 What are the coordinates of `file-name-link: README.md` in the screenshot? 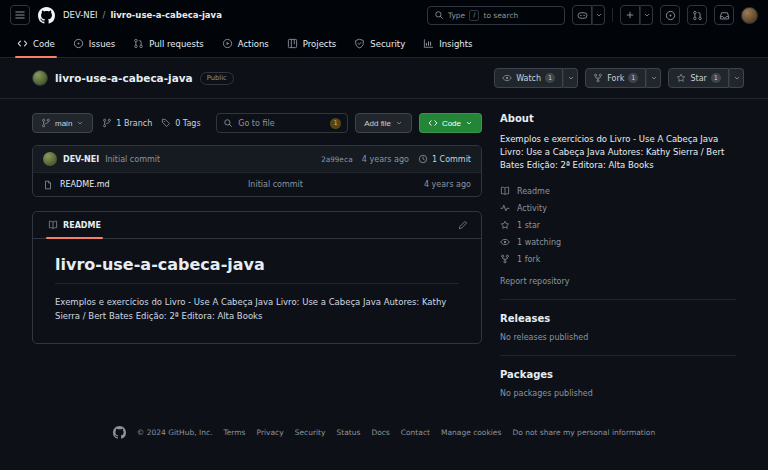 It's located at (85, 184).